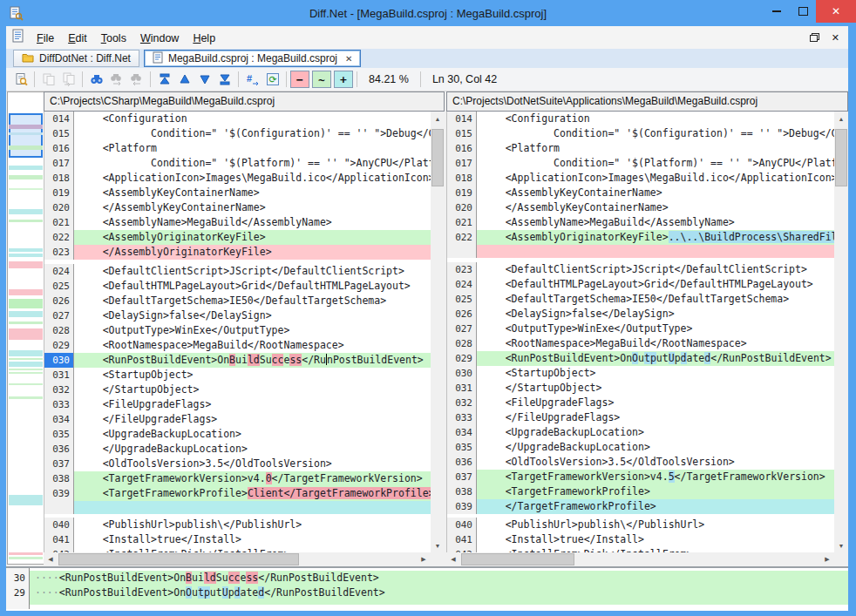 Image resolution: width=856 pixels, height=616 pixels. Describe the element at coordinates (641, 270) in the screenshot. I see `code-line: 023 <DefaultClientScript>JScript</Defaul…` at that location.